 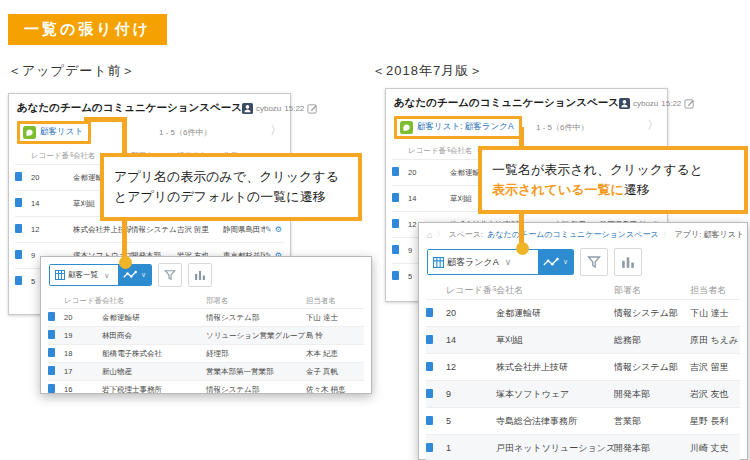 What do you see at coordinates (583, 232) in the screenshot?
I see `breadcrumb: ⌂ 〉 スペース: あなたのチームのコミュニケーションスペース 〉 アプリ: 顧…` at bounding box center [583, 232].